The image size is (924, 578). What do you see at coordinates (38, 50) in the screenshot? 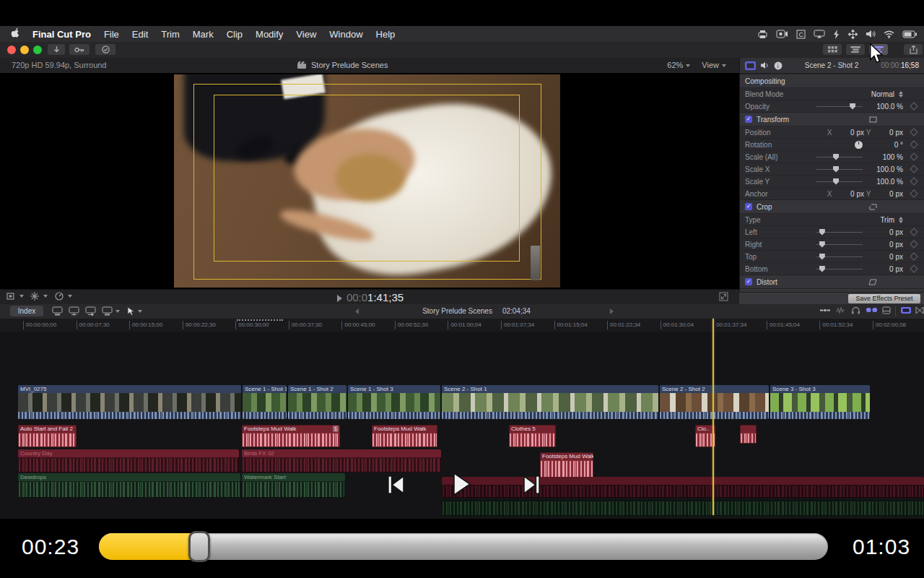
I see `zoom-window-button` at bounding box center [38, 50].